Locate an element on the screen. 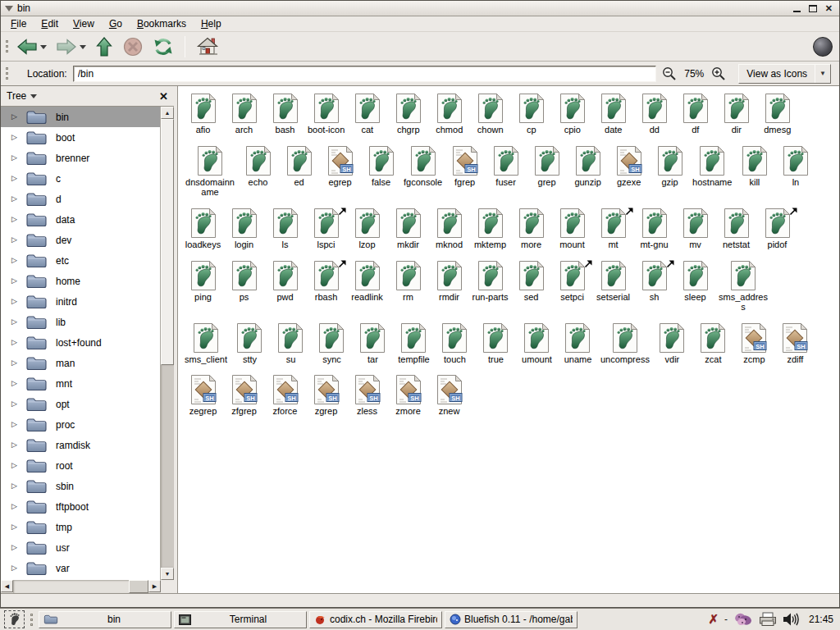 This screenshot has width=840, height=630. task-button-folder: bin is located at coordinates (105, 620).